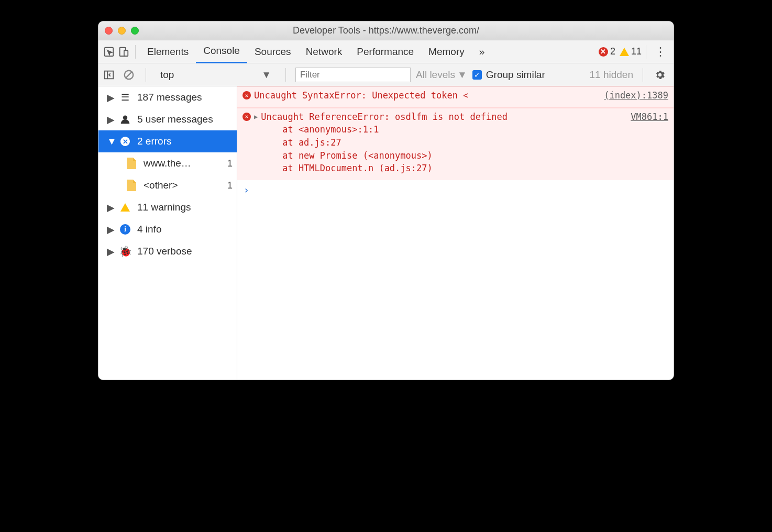 The height and width of the screenshot is (532, 772). What do you see at coordinates (135, 30) in the screenshot?
I see `zoom-window-button` at bounding box center [135, 30].